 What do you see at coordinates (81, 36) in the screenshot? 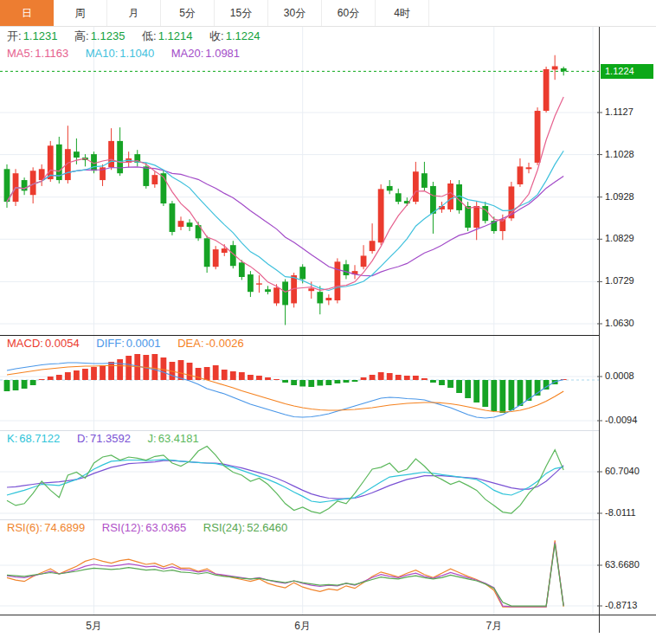
I see `high-label: 高:` at bounding box center [81, 36].